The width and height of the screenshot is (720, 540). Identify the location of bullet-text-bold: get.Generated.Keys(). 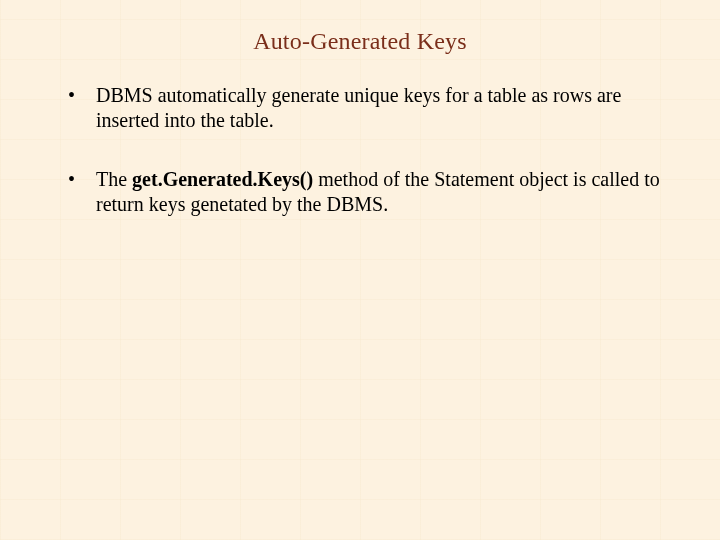
(222, 179).